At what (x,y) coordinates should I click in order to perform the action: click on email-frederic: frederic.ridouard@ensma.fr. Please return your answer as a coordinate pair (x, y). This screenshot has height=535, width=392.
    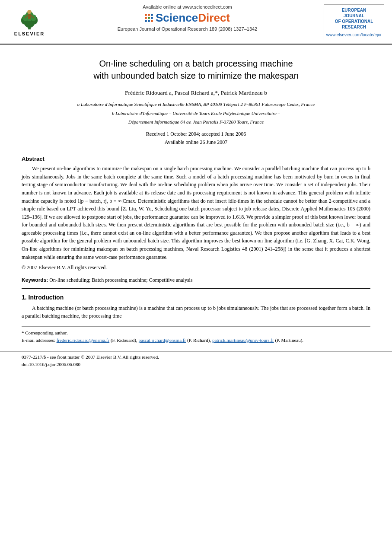
    Looking at the image, I should click on (83, 340).